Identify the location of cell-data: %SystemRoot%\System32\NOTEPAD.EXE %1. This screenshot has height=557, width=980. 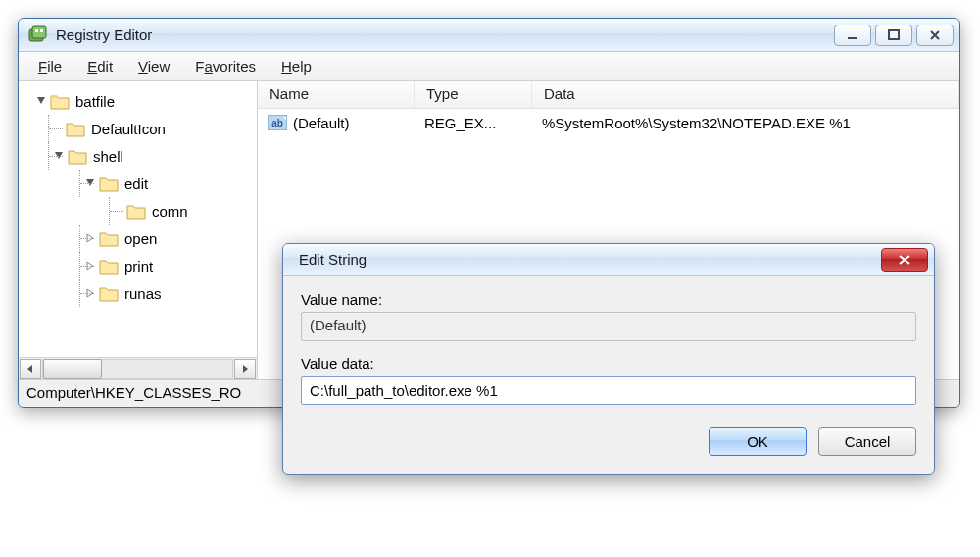
(696, 124).